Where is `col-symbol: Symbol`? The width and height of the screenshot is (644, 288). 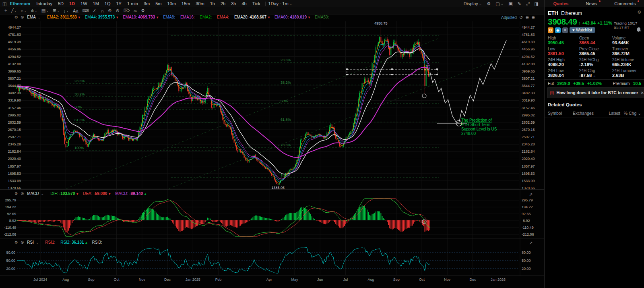
col-symbol: Symbol is located at coordinates (560, 113).